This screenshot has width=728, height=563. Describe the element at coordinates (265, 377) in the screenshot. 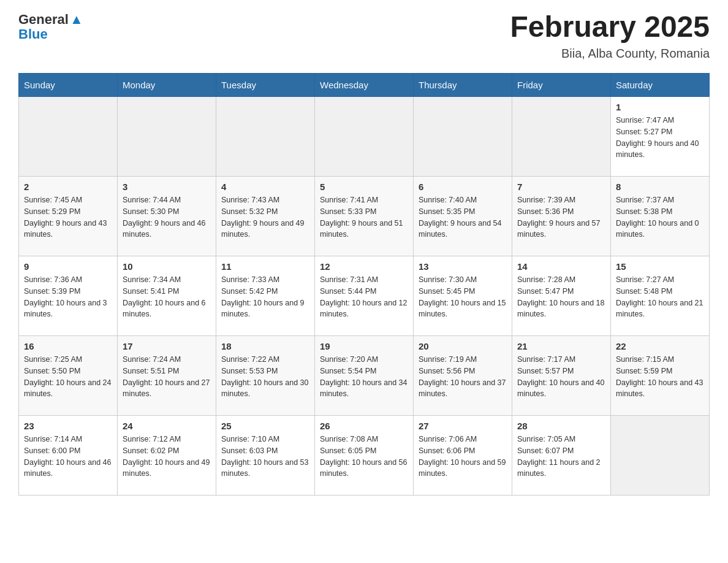

I see `day-info: Sunrise: 7:22 AMSunset: 5:53 PMDaylight:…` at that location.